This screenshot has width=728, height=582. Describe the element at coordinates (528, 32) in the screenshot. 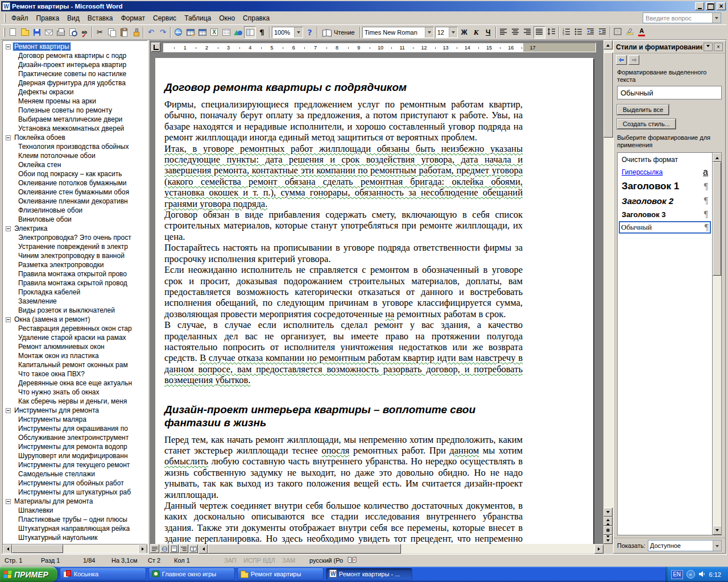

I see `align-right-button` at that location.